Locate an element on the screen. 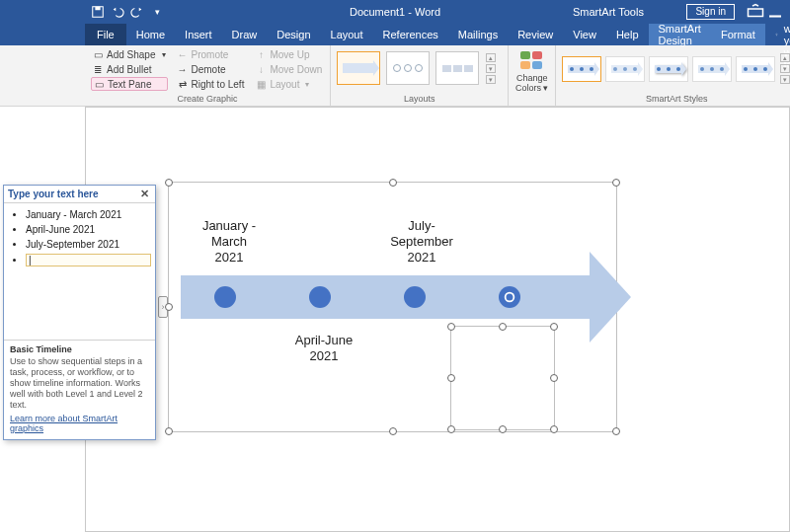 This screenshot has width=790, height=532. learn-more-link: Learn more about SmartArt graphics is located at coordinates (79, 423).